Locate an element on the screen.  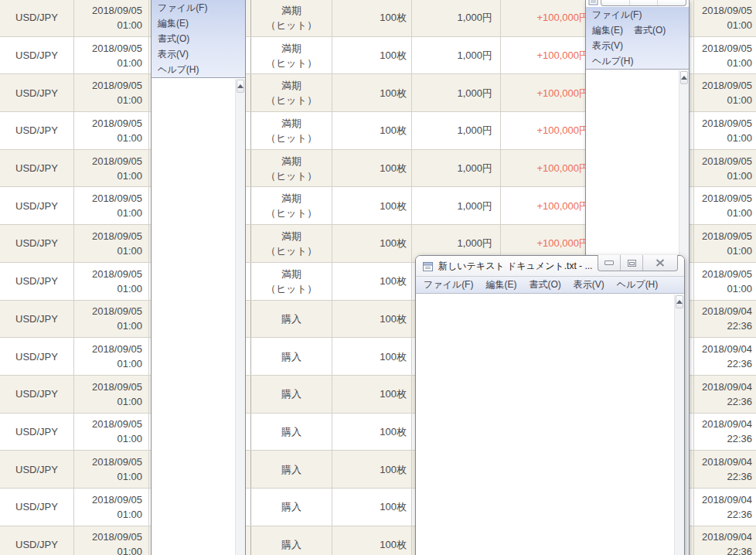
cell-order-datetime: 2018/09/0422:36 is located at coordinates (725, 394).